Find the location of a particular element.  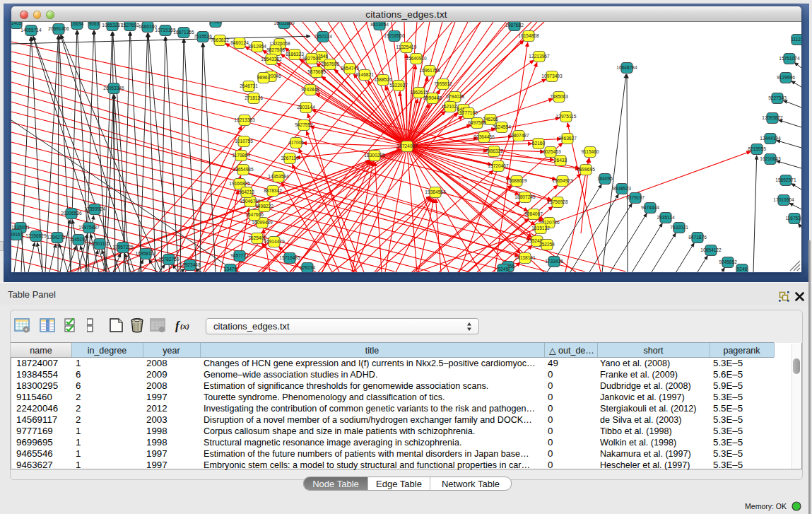

svg-text: 9084067 is located at coordinates (534, 214).